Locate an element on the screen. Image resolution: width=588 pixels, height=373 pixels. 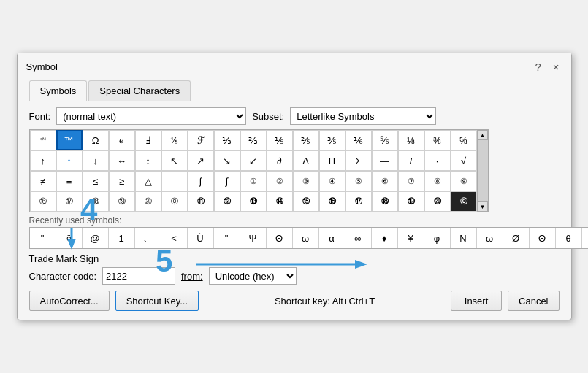
symbol-cell: √ is located at coordinates (464, 161).